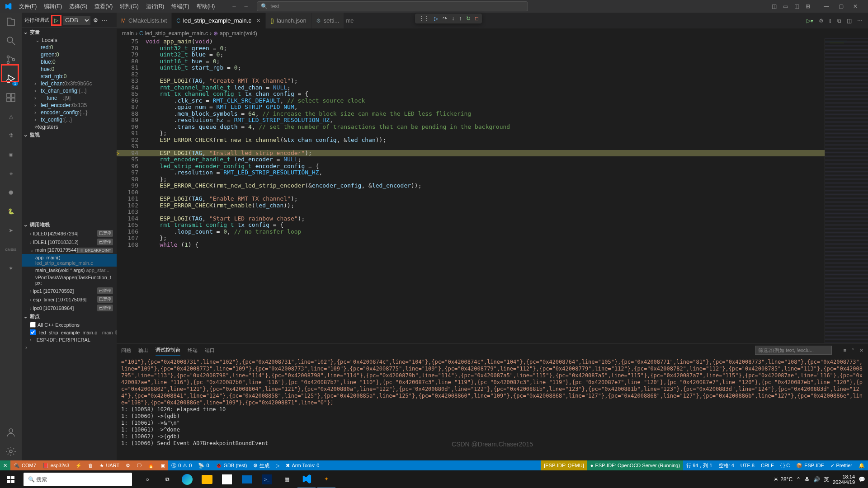 Image resolution: width=868 pixels, height=488 pixels. I want to click on sb-prettier: ✓ Prettier, so click(841, 465).